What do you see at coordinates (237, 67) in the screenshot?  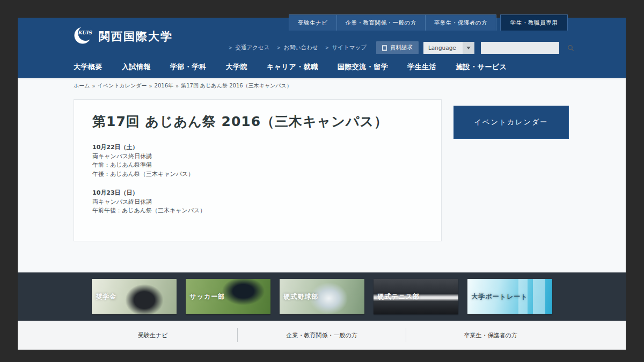 I see `nav-graduate-school: 大学院` at bounding box center [237, 67].